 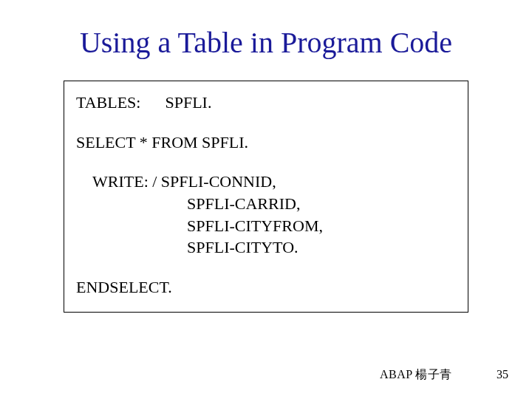 I want to click on code-line: SELECT * FROM SPFLI., so click(x=266, y=143).